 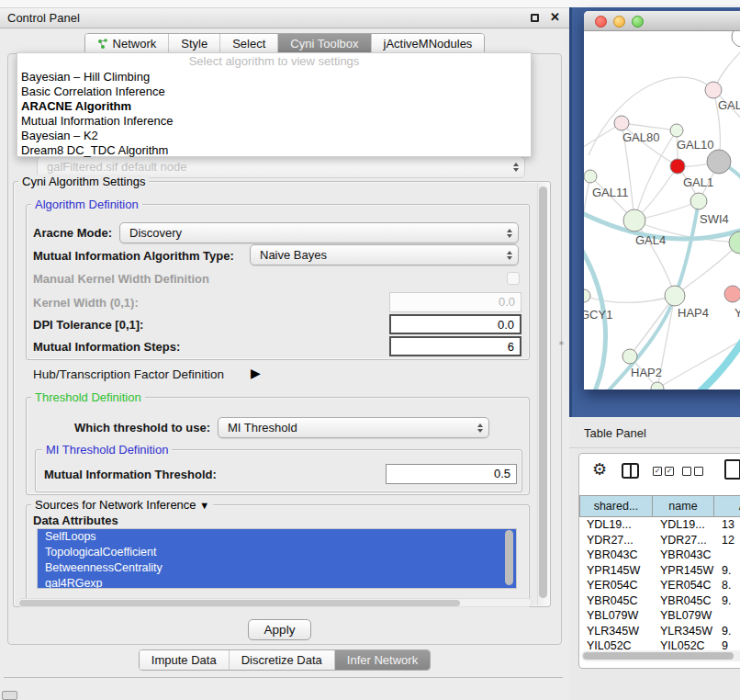 What do you see at coordinates (9, 695) in the screenshot?
I see `panel-corner-icon` at bounding box center [9, 695].